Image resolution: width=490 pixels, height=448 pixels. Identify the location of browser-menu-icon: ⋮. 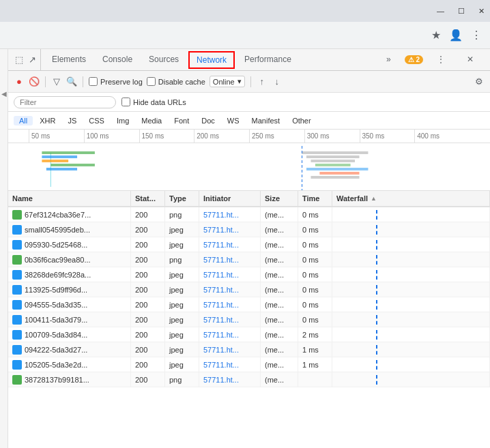
(476, 35).